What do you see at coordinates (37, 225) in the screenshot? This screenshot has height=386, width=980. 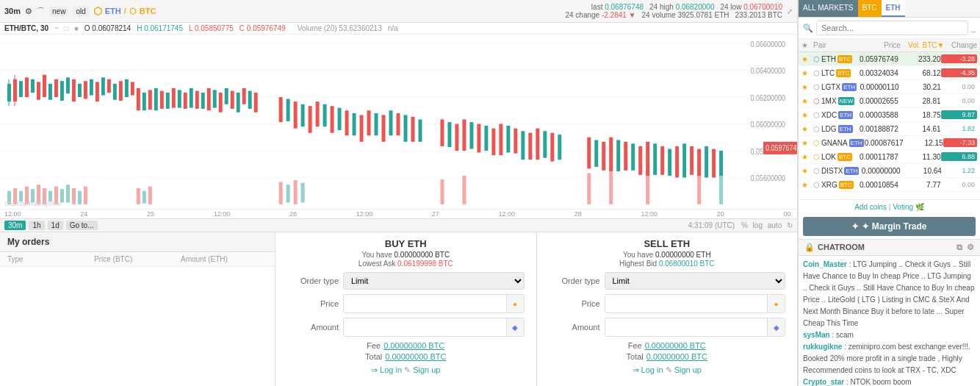 I see `timeframe-1h-btn: 1h` at bounding box center [37, 225].